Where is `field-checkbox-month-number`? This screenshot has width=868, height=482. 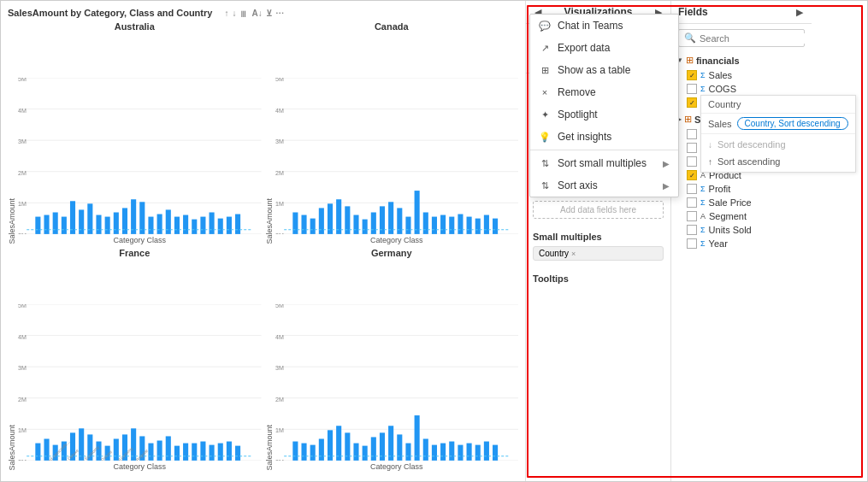 field-checkbox-month-number is located at coordinates (692, 162).